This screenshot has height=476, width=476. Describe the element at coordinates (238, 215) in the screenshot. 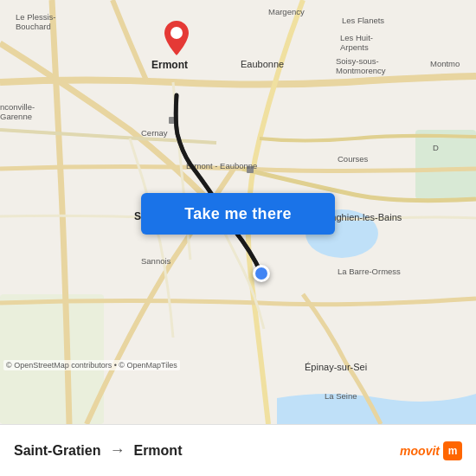

I see `cta-label: Take me there` at that location.